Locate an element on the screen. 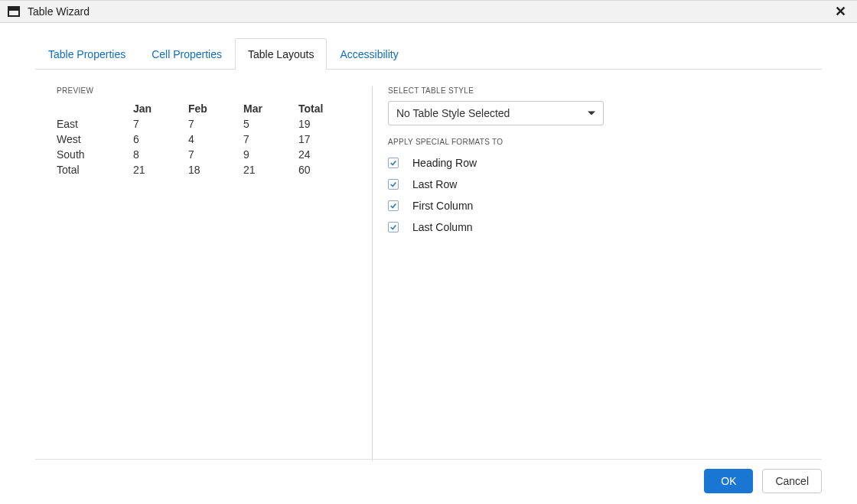 The image size is (857, 504). cell: 8 is located at coordinates (161, 154).